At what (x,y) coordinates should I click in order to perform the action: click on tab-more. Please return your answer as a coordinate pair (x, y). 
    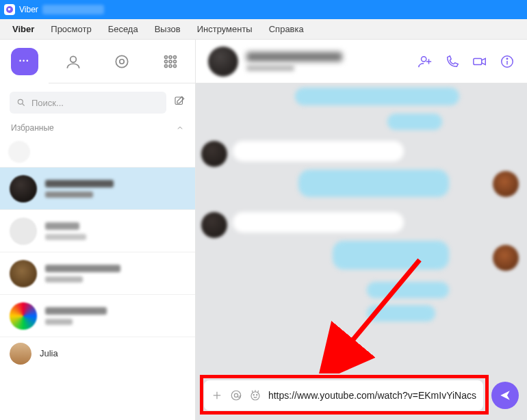
    Looking at the image, I should click on (171, 62).